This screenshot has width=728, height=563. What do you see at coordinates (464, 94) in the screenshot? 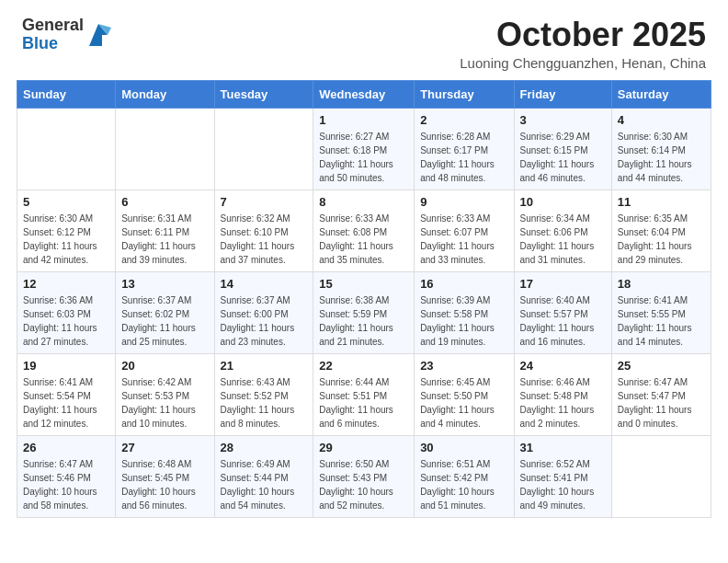
I see `col-thursday: Thursday` at bounding box center [464, 94].